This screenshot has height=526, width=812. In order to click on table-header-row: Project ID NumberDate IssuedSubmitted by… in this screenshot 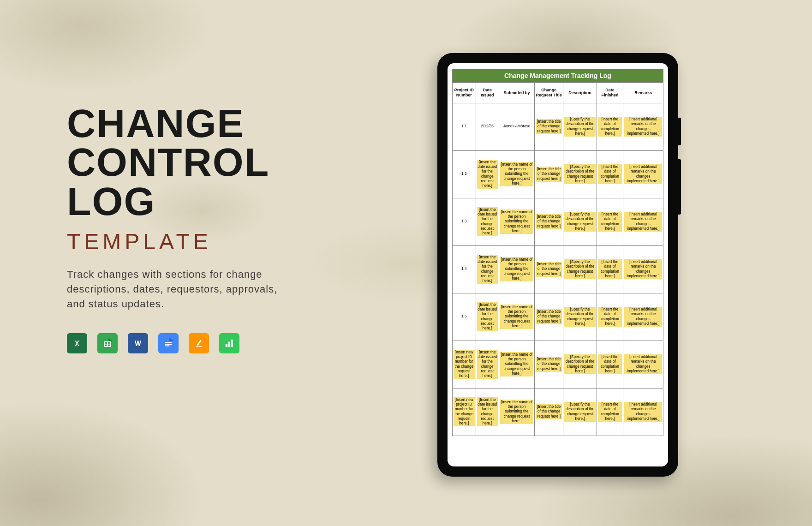, I will do `click(558, 93)`.